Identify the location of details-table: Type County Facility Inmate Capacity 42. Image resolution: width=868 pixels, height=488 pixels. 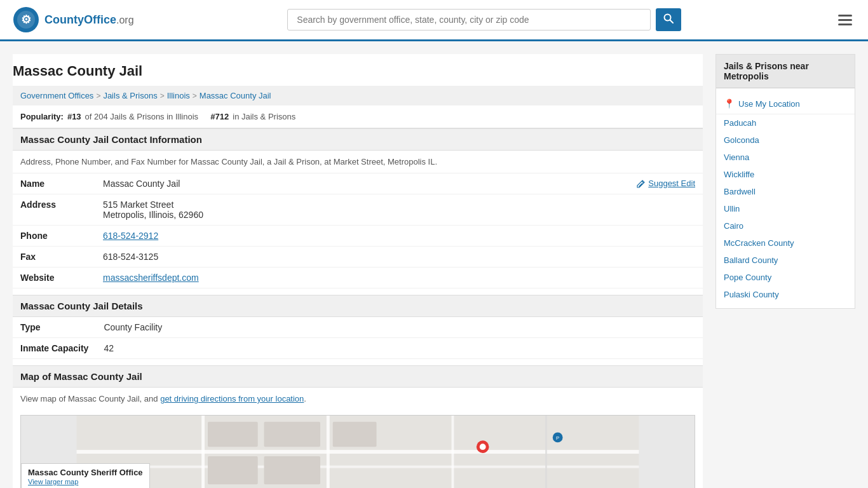
(358, 338).